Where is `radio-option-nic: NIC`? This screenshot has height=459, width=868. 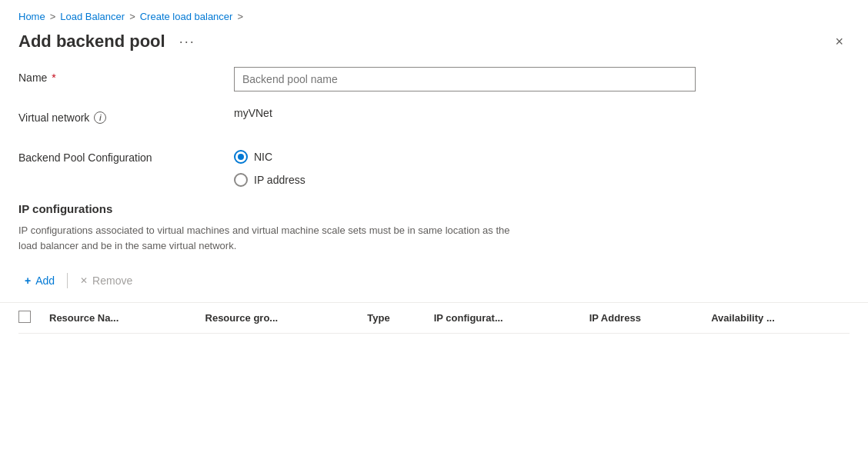 radio-option-nic: NIC is located at coordinates (542, 157).